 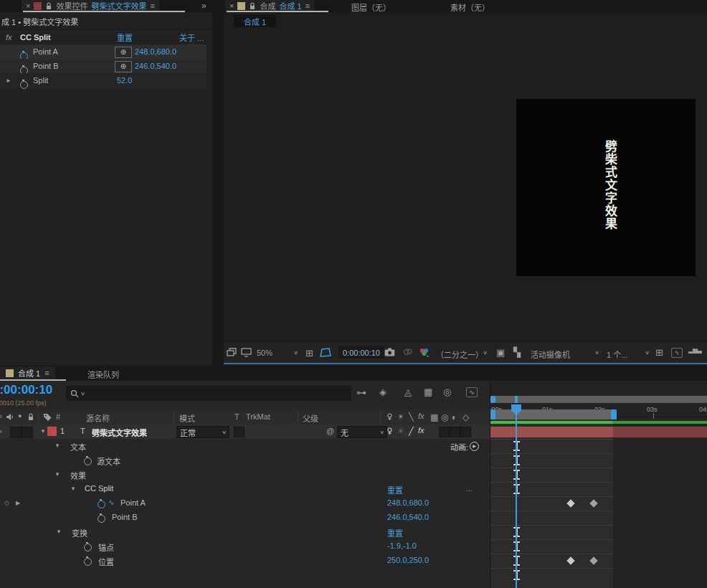 What do you see at coordinates (517, 353) in the screenshot?
I see `transparency-grid-icon: ▚` at bounding box center [517, 353].